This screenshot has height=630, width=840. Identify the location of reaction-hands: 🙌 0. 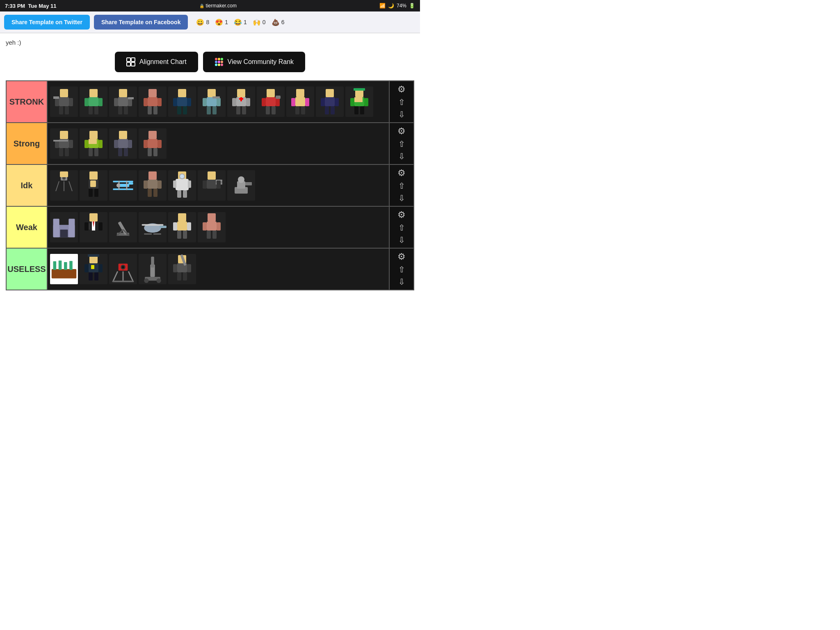
(259, 22).